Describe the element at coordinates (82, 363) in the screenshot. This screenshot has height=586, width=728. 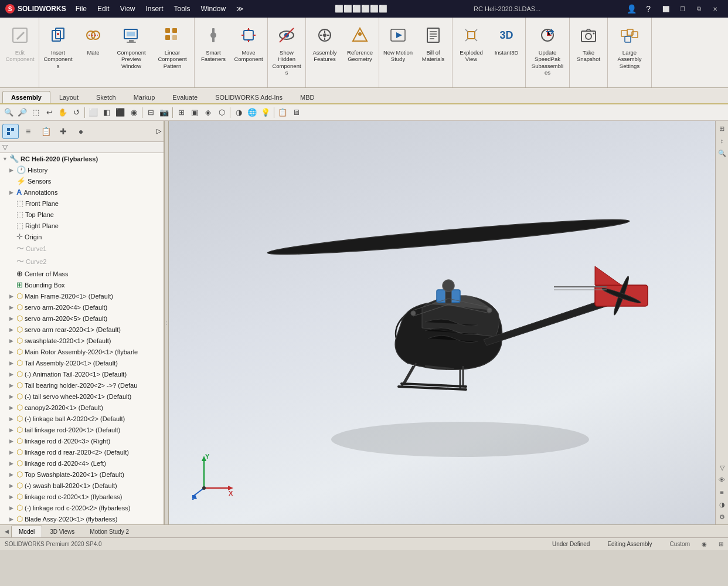
I see `tree-item-tail-assembly: ▶ ⬡ Tail Assembly-2020<1> (Default)` at that location.